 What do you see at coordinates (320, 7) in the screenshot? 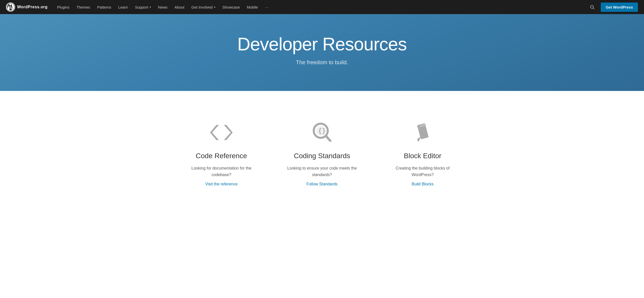
I see `nav-links-list: Plugins Themes Patterns Learn Support ▾ …` at bounding box center [320, 7].